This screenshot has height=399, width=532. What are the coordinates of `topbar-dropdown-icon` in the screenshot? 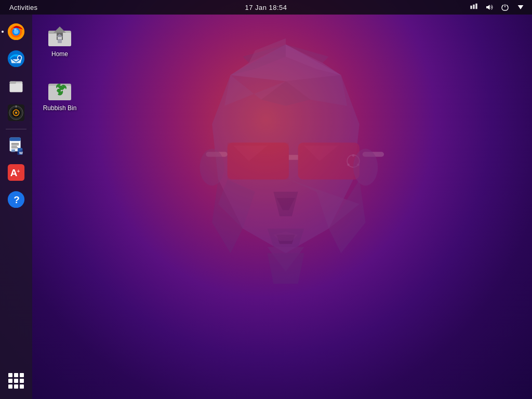 It's located at (521, 7).